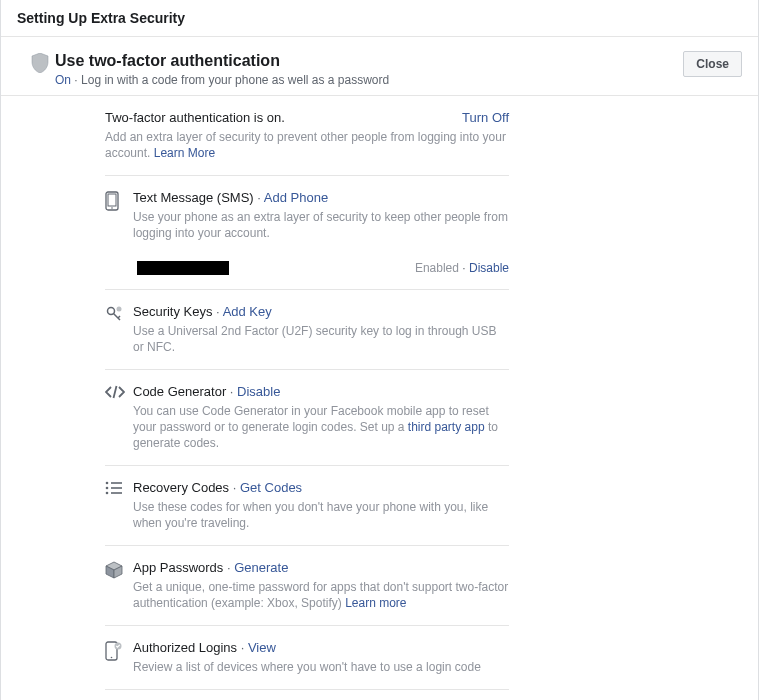 The image size is (759, 700). Describe the element at coordinates (307, 658) in the screenshot. I see `section-authorized-logins: Authorized Logins · View Review a list o…` at that location.